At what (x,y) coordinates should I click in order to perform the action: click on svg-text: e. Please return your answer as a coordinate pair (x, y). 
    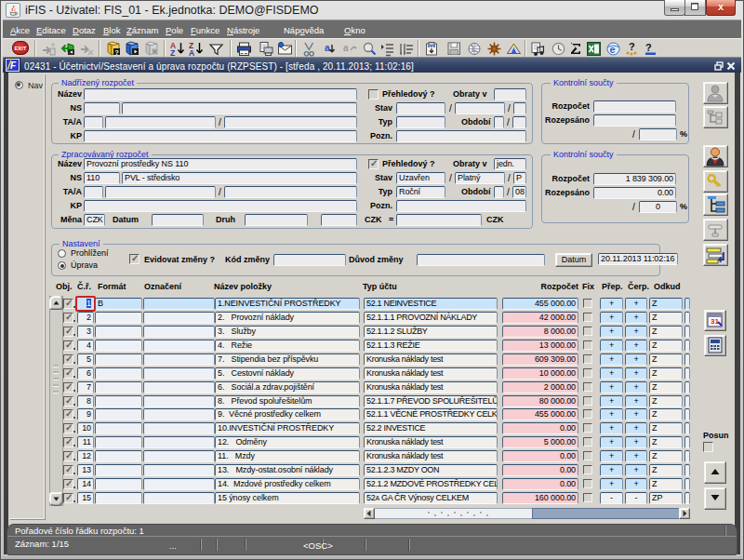
    Looking at the image, I should click on (613, 49).